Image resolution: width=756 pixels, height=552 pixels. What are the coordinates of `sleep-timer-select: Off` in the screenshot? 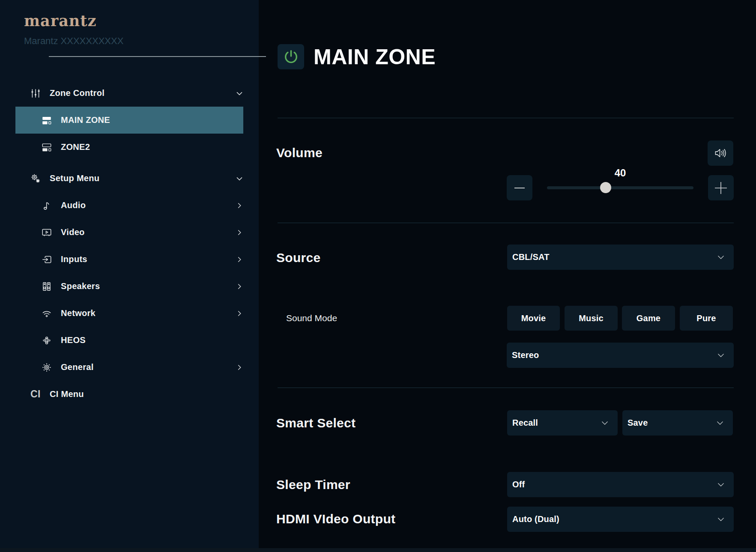 It's located at (620, 485).